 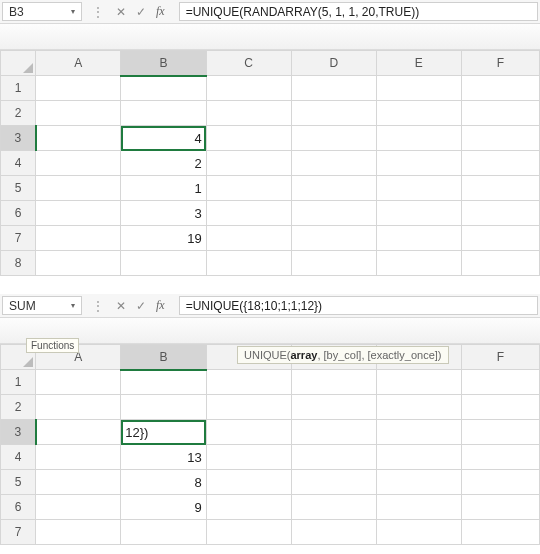 What do you see at coordinates (164, 214) in the screenshot?
I see `cell-B6: 3` at bounding box center [164, 214].